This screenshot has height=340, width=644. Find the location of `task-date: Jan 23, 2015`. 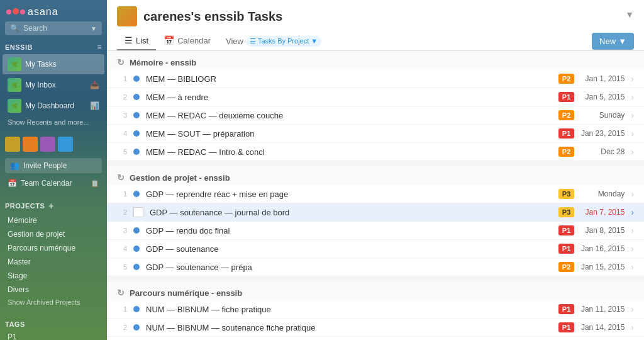

task-date: Jan 23, 2015 is located at coordinates (602, 133).